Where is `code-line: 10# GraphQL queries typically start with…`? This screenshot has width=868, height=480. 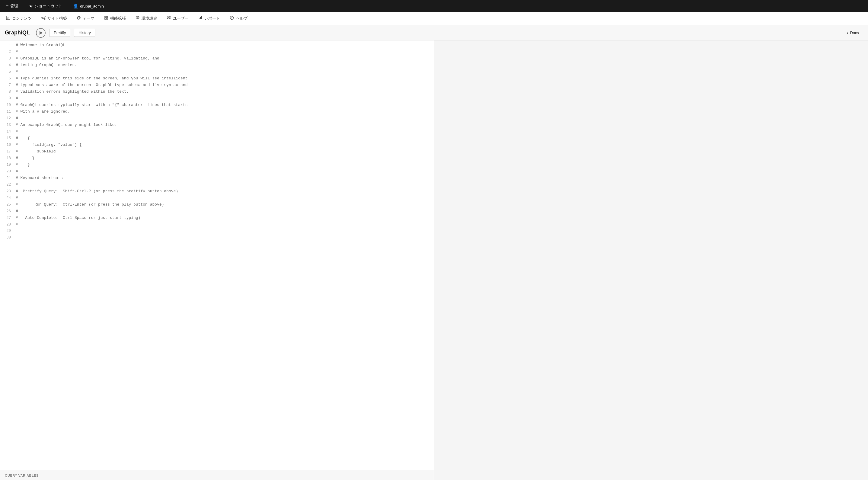 code-line: 10# GraphQL queries typically start with… is located at coordinates (217, 106).